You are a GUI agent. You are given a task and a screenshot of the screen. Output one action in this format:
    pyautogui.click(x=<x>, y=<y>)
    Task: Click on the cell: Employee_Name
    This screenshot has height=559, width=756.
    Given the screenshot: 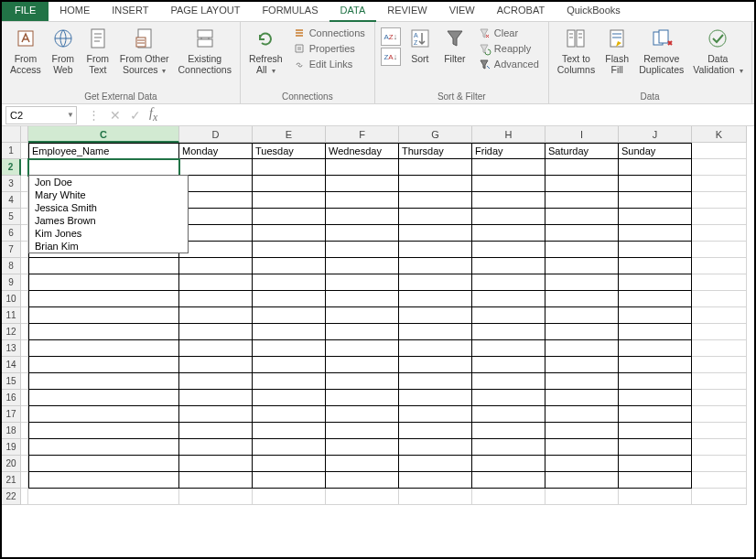 What is the action you would take?
    pyautogui.click(x=104, y=151)
    